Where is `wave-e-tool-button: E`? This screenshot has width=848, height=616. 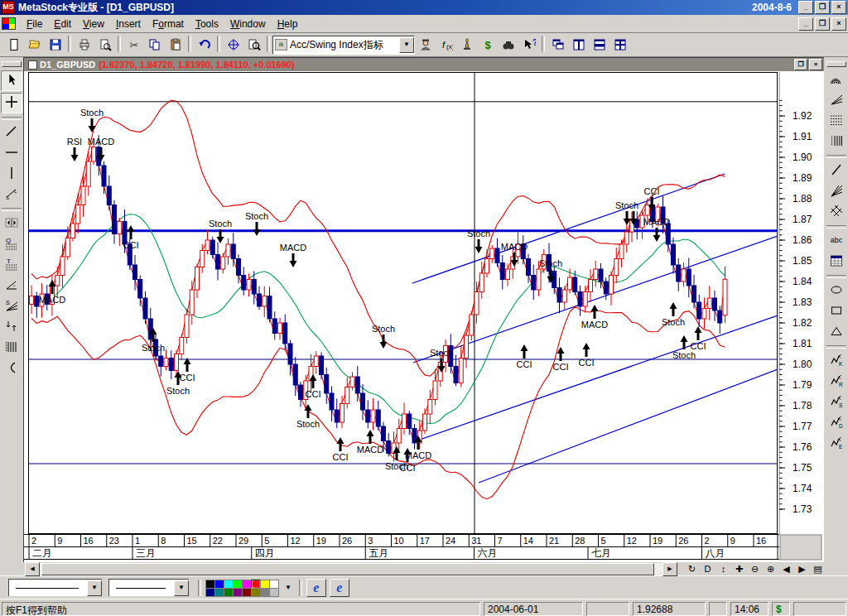 wave-e-tool-button: E is located at coordinates (836, 444).